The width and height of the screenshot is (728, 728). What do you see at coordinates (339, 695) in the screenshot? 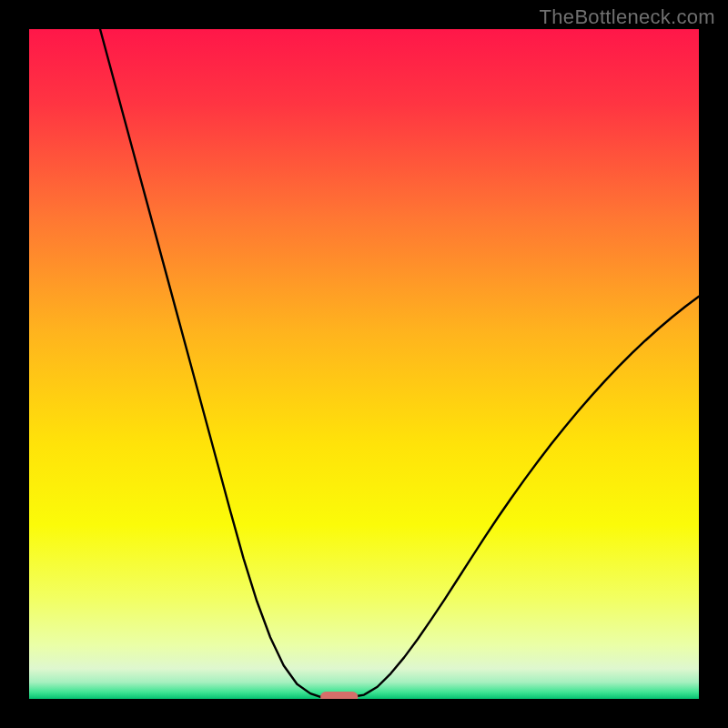
I see `marker-group` at bounding box center [339, 695].